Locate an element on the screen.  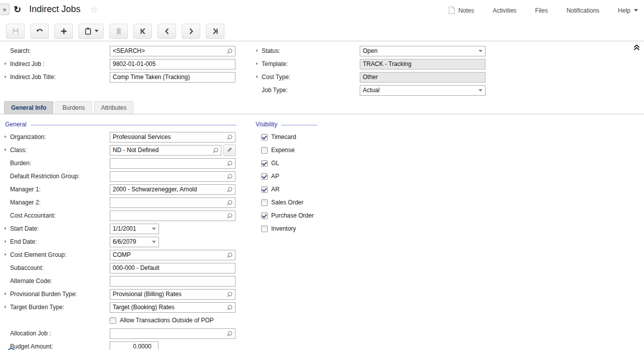
field-value: TRACK - Tracking is located at coordinates (423, 64).